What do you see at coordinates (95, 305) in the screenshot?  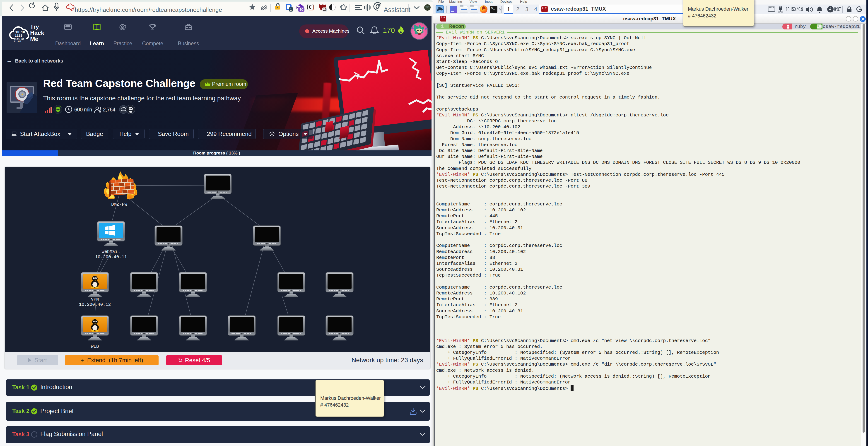 I see `svg-text: 10.200.40.12` at bounding box center [95, 305].